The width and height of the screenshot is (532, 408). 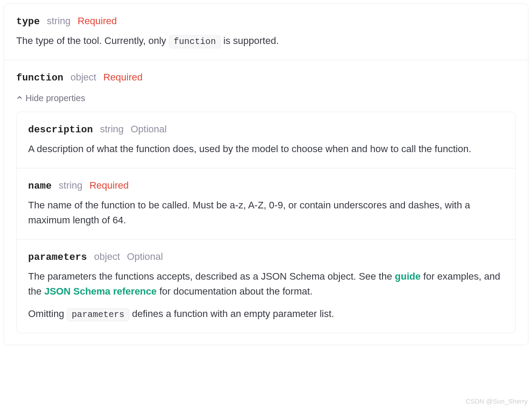 I want to click on param-header: type string Required, so click(x=266, y=21).